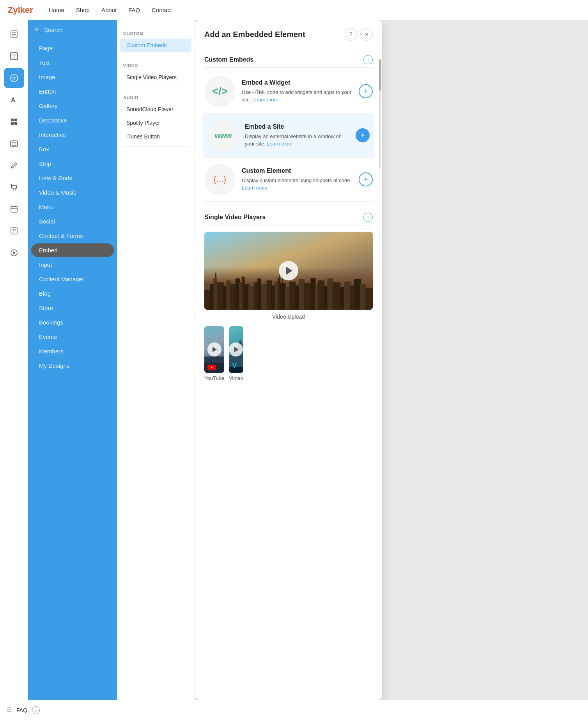 The image size is (588, 720). I want to click on category-item-video--music: Video & Music, so click(73, 193).